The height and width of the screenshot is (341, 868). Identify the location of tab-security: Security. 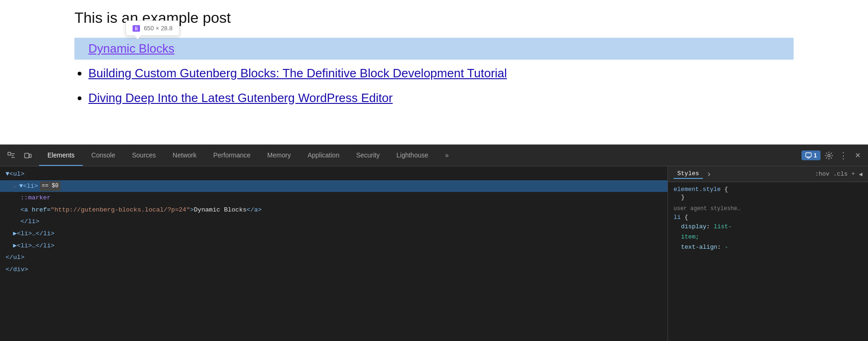
(368, 156).